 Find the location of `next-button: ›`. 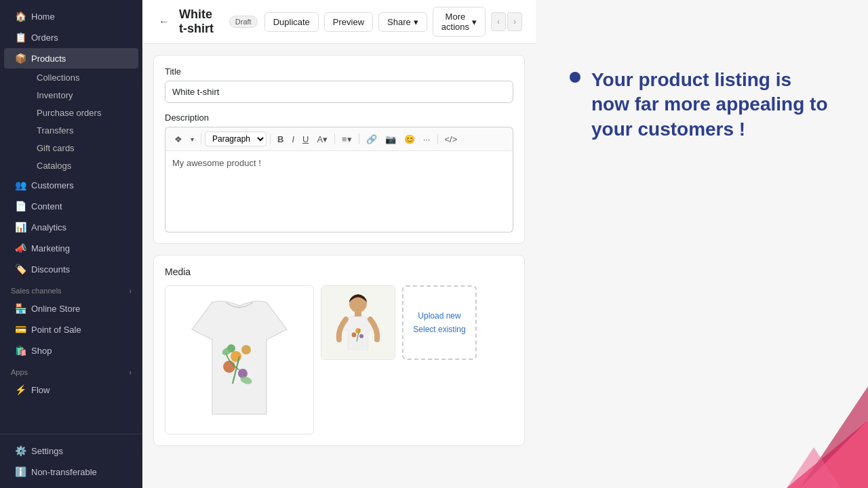

next-button: › is located at coordinates (515, 22).